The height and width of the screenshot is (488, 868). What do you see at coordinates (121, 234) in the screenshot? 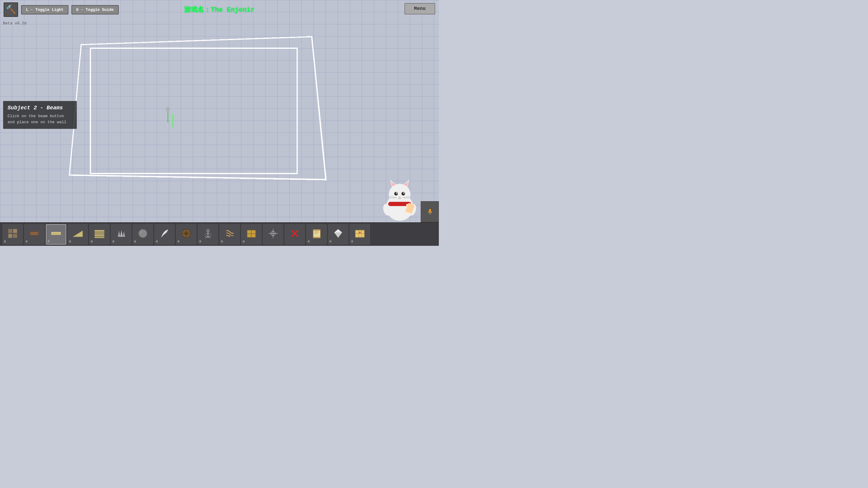
I see `spikes-icon` at bounding box center [121, 234].